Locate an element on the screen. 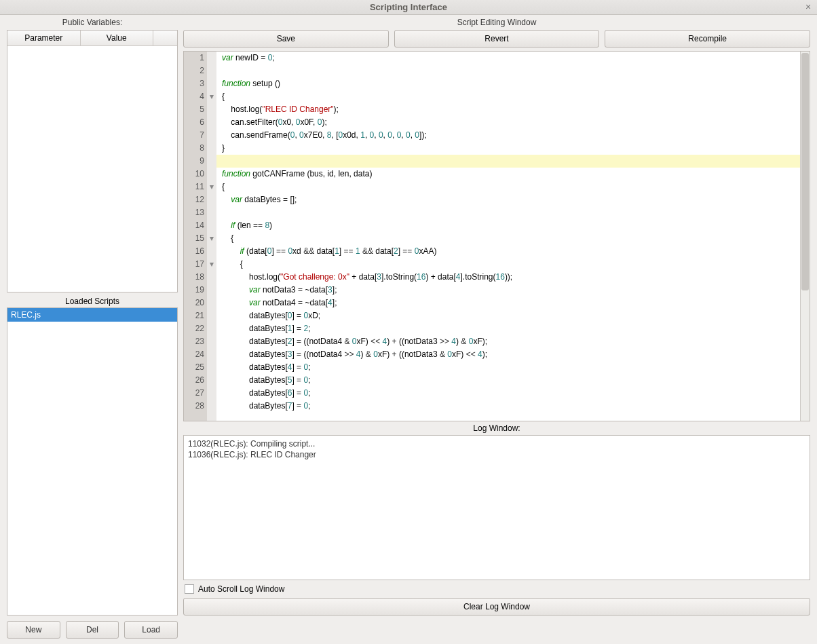 The image size is (817, 644). recompile-button: Recompile is located at coordinates (707, 39).